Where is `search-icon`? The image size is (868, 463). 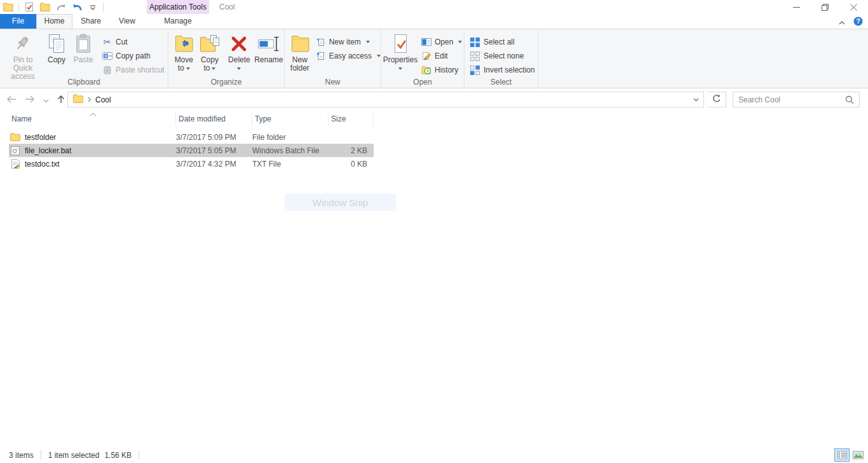
search-icon is located at coordinates (850, 100).